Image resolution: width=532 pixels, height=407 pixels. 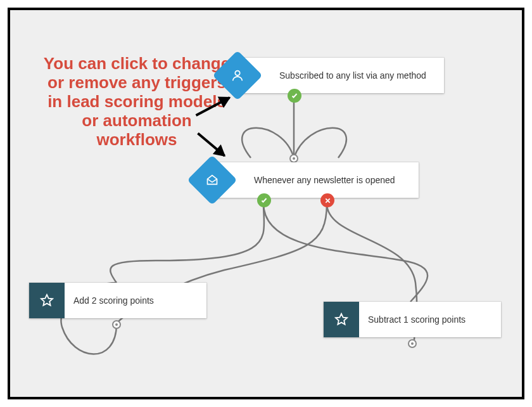 What do you see at coordinates (412, 320) in the screenshot?
I see `action-node-subtract-points: Subtract 1 scoring points` at bounding box center [412, 320].